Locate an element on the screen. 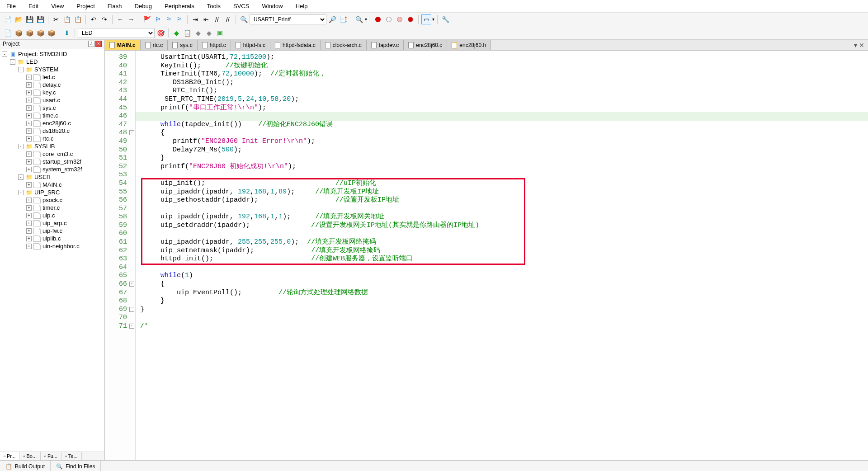  redo-icon: ↷ is located at coordinates (104, 19).